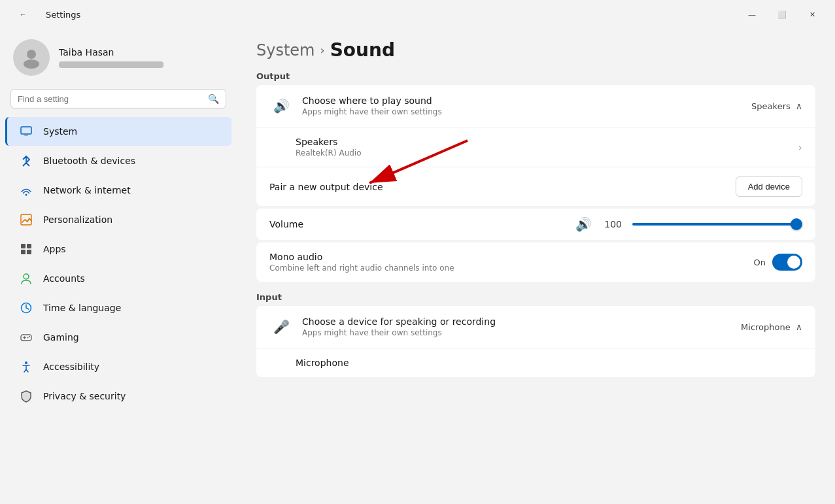 The width and height of the screenshot is (835, 504). What do you see at coordinates (502, 187) in the screenshot?
I see `pair-output-title: Pair a new output device` at bounding box center [502, 187].